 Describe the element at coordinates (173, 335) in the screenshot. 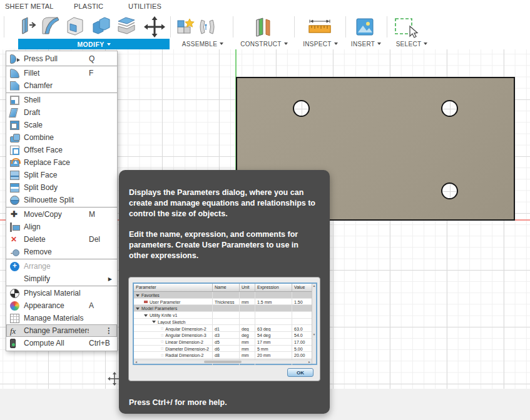

I see `parameter-cell: ☆Angular Dimension-3` at that location.